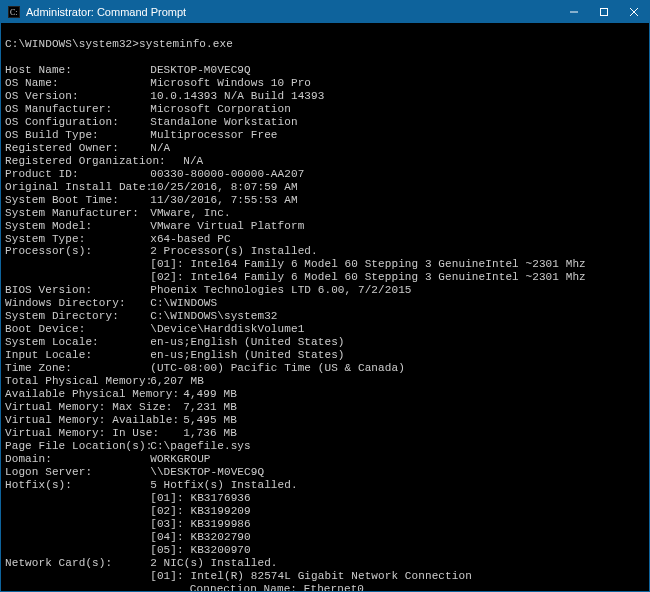 This screenshot has width=650, height=592. I want to click on row-windows-dir: Windows Directory:C:\WINDOWS, so click(111, 303).